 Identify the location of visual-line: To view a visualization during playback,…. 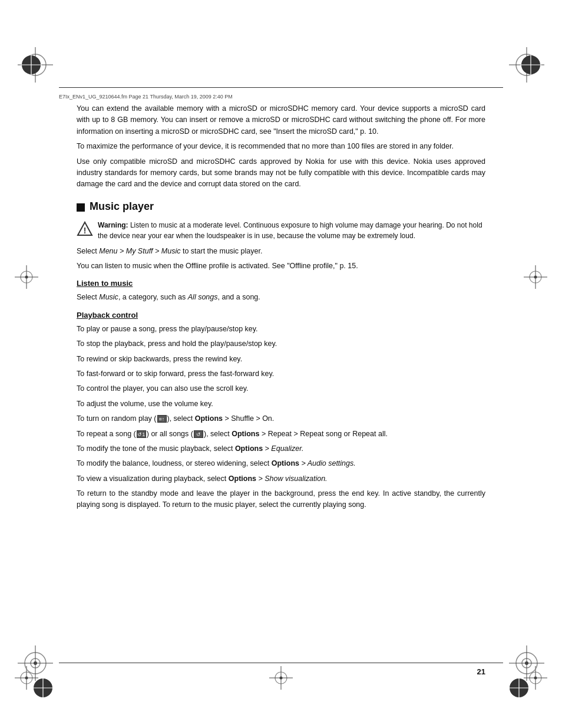
(281, 479).